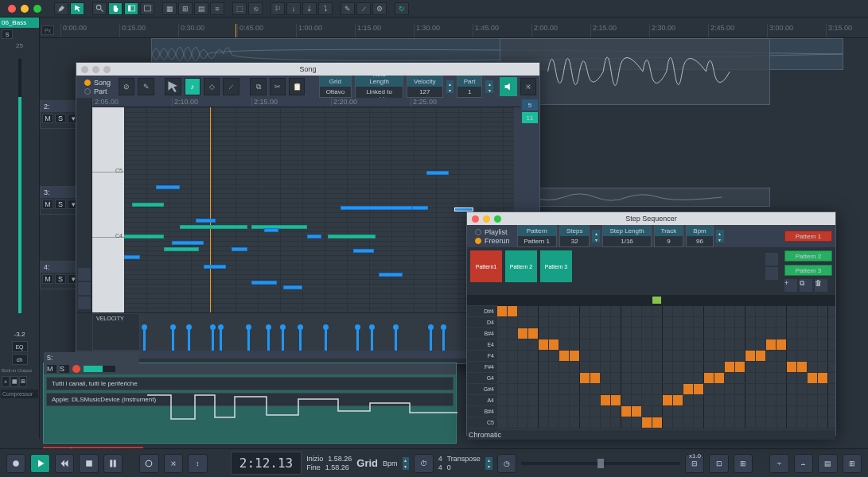 This screenshot has height=477, width=868. What do you see at coordinates (556, 266) in the screenshot?
I see `pattern-box-3: Pattern 3` at bounding box center [556, 266].